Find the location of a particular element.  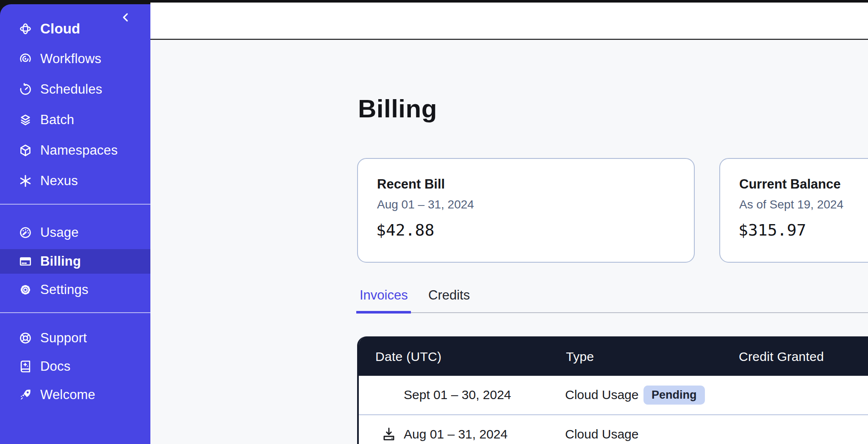

sidebar-item-settings: Settings is located at coordinates (75, 290).